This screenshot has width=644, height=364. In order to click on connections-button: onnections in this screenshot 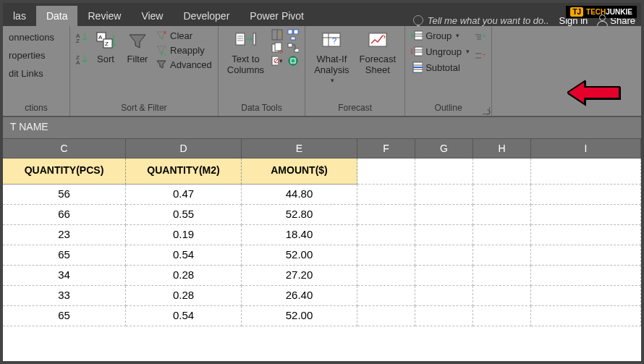, I will do `click(32, 38)`.